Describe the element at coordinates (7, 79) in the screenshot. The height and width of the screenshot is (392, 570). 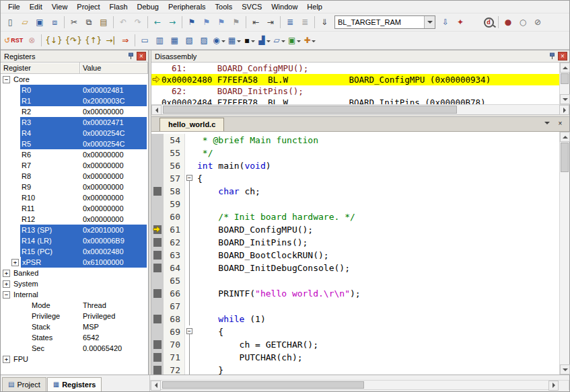
I see `collapse-icon: −` at that location.